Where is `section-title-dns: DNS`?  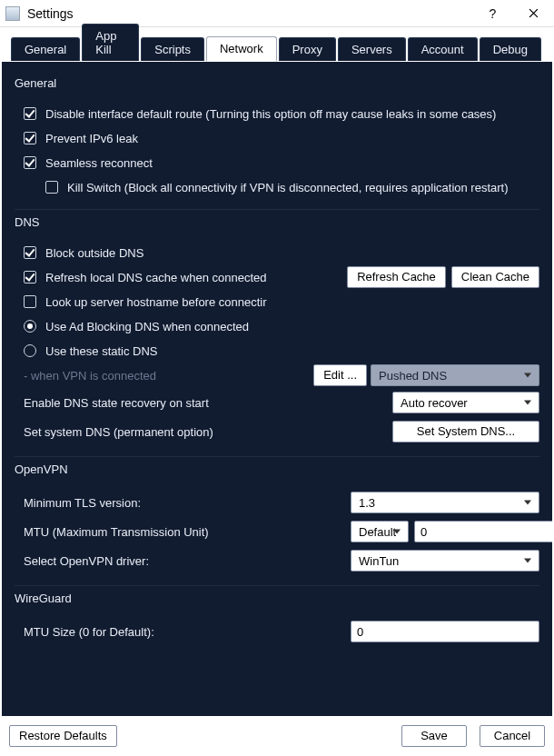
section-title-dns: DNS is located at coordinates (277, 222).